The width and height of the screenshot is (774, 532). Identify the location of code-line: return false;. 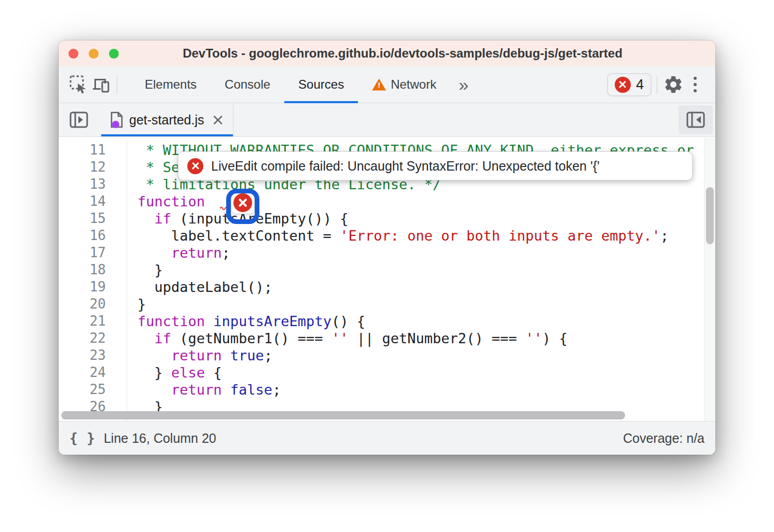
(421, 390).